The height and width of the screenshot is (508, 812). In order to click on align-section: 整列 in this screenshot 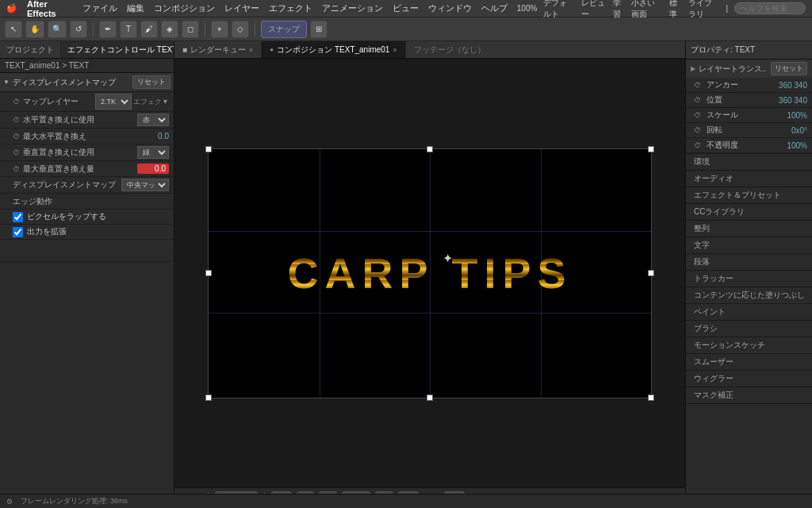, I will do `click(749, 229)`.